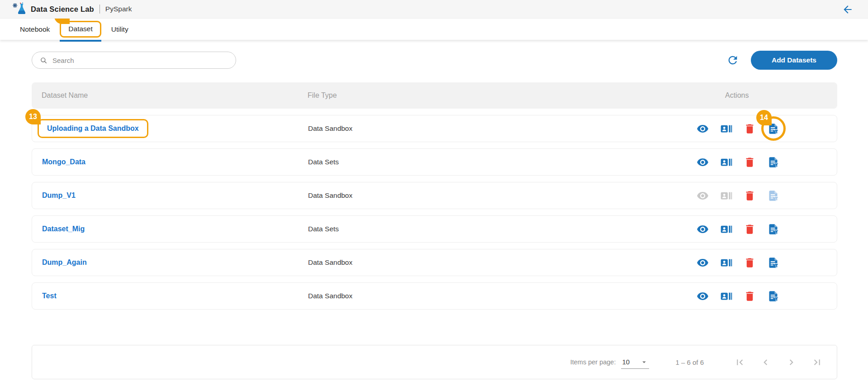 The width and height of the screenshot is (868, 382). What do you see at coordinates (170, 296) in the screenshot?
I see `dataset-name-cell: Test` at bounding box center [170, 296].